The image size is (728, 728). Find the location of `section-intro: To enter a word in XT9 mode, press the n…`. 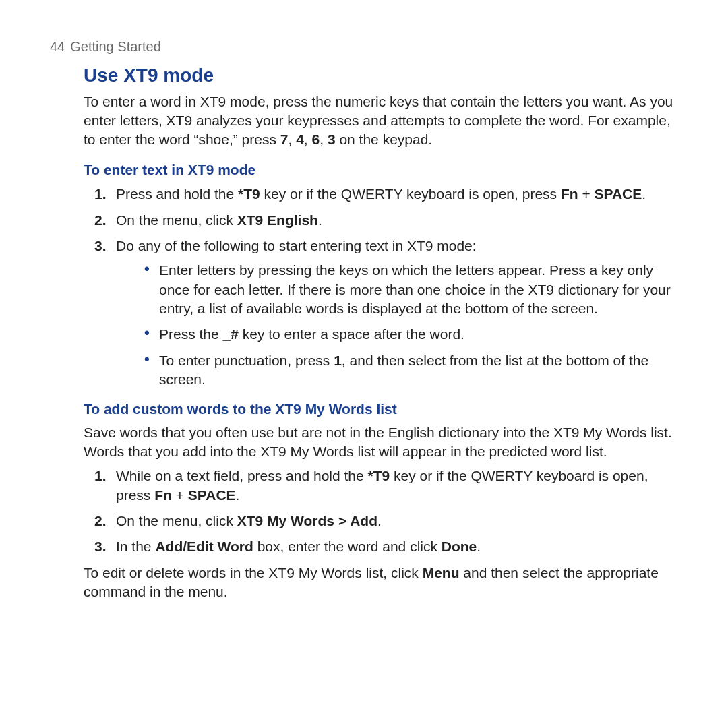

section-intro: To enter a word in XT9 mode, press the n… is located at coordinates (380, 121).